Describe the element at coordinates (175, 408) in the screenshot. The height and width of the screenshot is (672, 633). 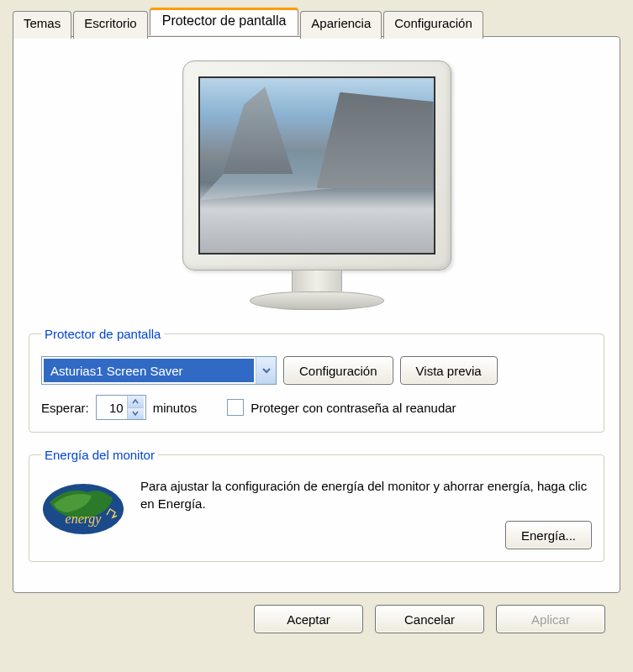
I see `wait-unit: minutos` at that location.